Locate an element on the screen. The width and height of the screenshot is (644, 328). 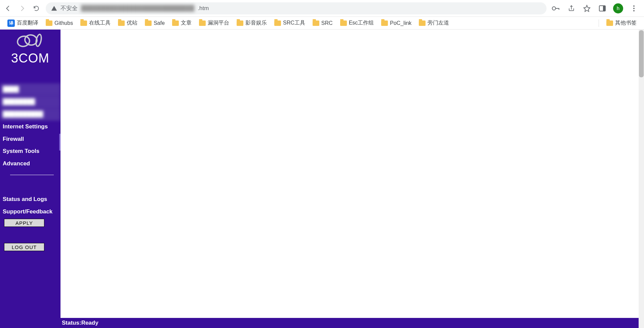
nav-item: ██████████ is located at coordinates (30, 114).